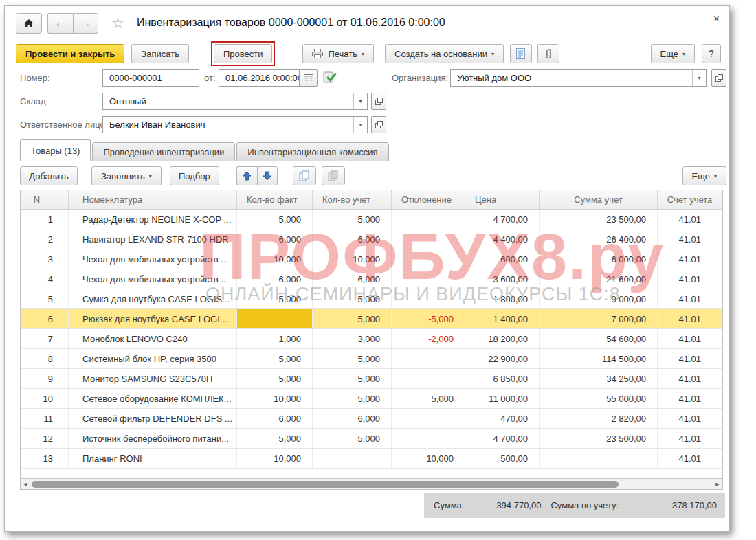  I want to click on table-cell: 3, so click(45, 259).